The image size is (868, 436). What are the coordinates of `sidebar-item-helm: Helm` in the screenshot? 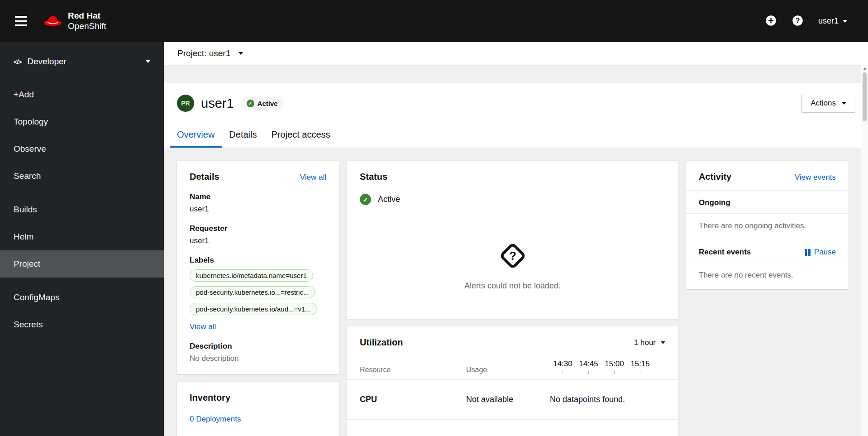 It's located at (82, 237).